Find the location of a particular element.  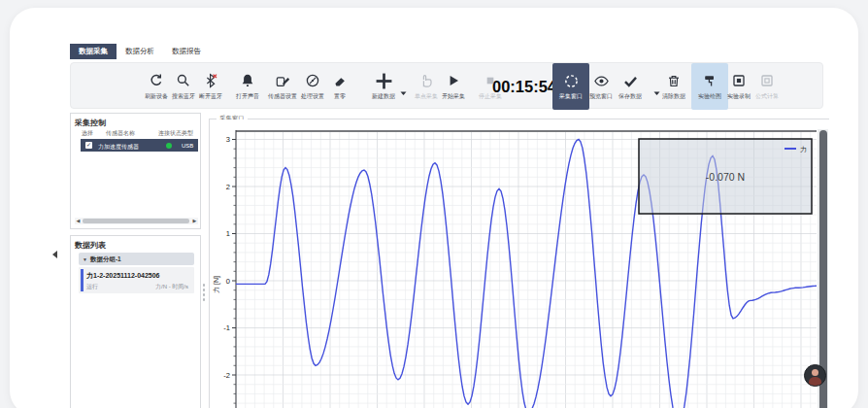

group-collapse-icon: ▼ is located at coordinates (84, 259).